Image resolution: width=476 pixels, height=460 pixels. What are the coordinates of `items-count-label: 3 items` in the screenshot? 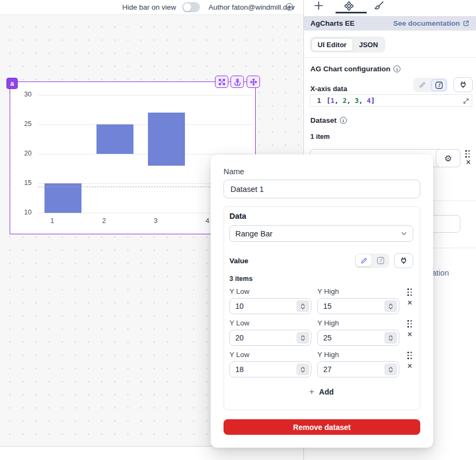 It's located at (322, 279).